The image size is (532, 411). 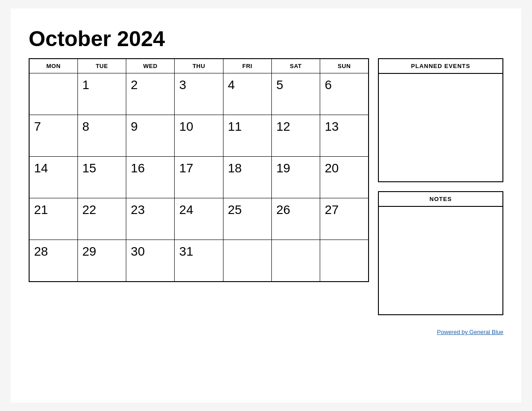 I want to click on powered-by-link: Powered by General Blue, so click(x=470, y=332).